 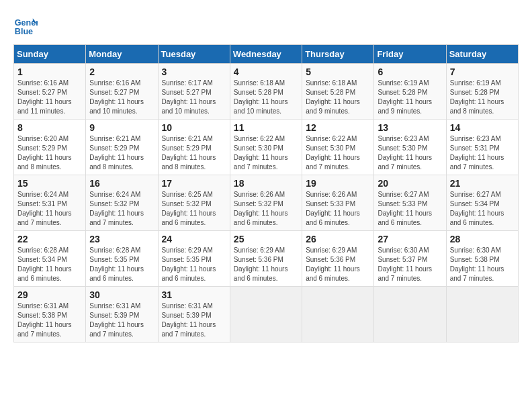 I want to click on day-number: 16, so click(x=122, y=183).